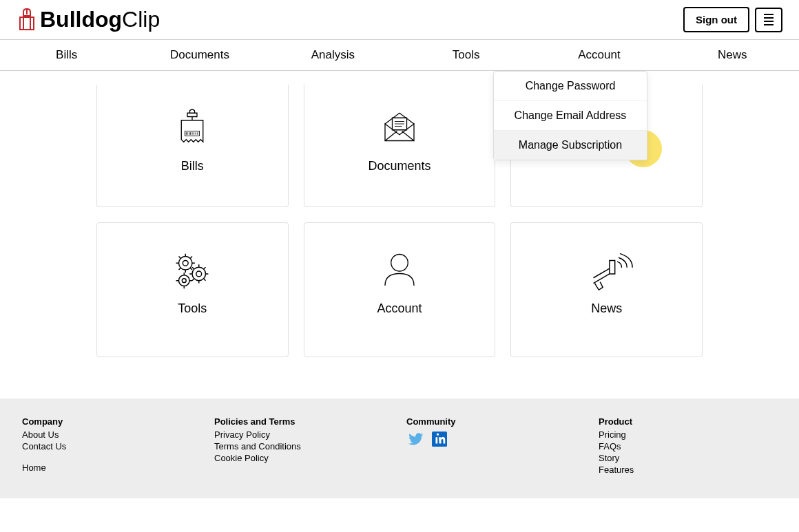  Describe the element at coordinates (687, 469) in the screenshot. I see `footer-link-features: Features` at that location.